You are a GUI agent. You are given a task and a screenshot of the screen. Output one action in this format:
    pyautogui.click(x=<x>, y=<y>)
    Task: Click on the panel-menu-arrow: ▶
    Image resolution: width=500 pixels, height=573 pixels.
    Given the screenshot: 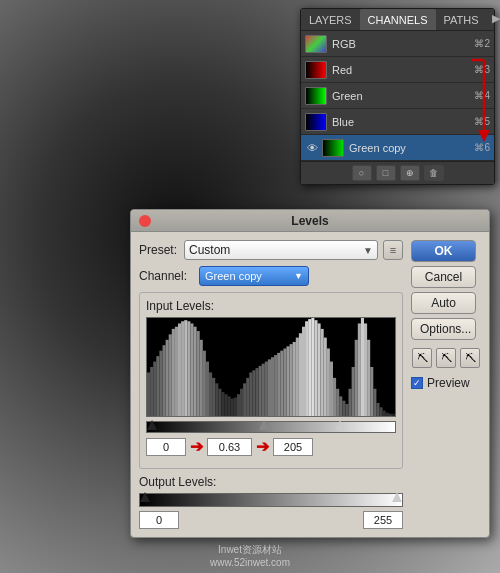 What is the action you would take?
    pyautogui.click(x=494, y=20)
    